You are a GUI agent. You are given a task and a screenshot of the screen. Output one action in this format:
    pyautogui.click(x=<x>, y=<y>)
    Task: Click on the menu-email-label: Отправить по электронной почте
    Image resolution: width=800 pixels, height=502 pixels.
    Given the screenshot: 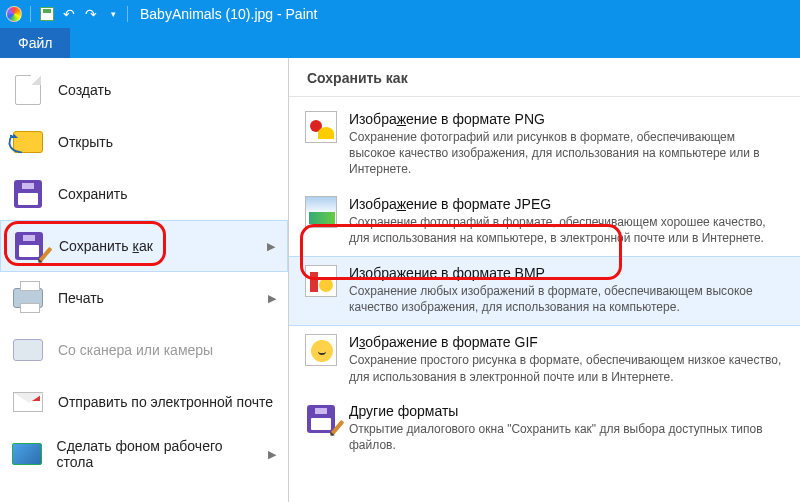 What is the action you would take?
    pyautogui.click(x=166, y=402)
    